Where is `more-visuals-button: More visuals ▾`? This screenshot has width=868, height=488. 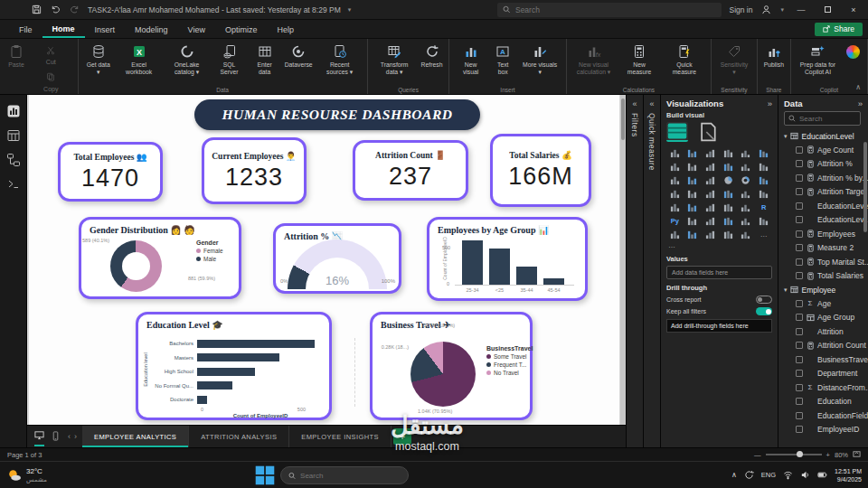 more-visuals-button: More visuals ▾ is located at coordinates (541, 60).